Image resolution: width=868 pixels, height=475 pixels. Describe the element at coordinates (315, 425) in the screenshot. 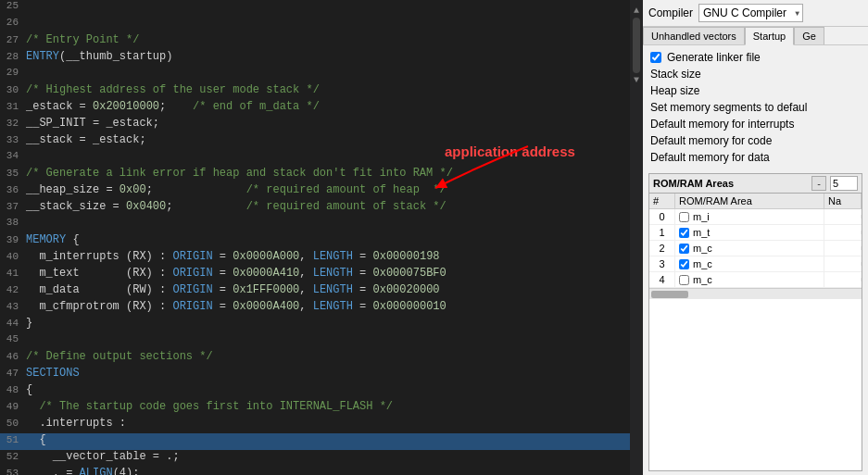

I see `code-line: 50 .interrupts :` at that location.